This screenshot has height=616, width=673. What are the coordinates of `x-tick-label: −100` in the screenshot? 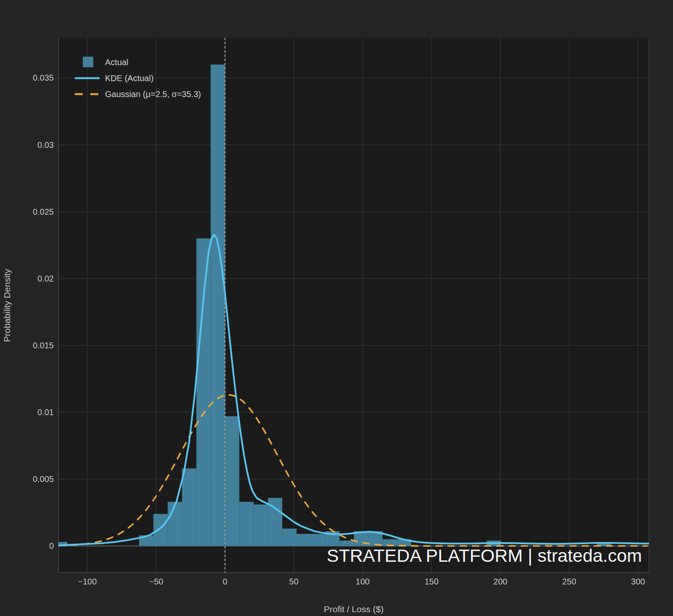 It's located at (87, 582).